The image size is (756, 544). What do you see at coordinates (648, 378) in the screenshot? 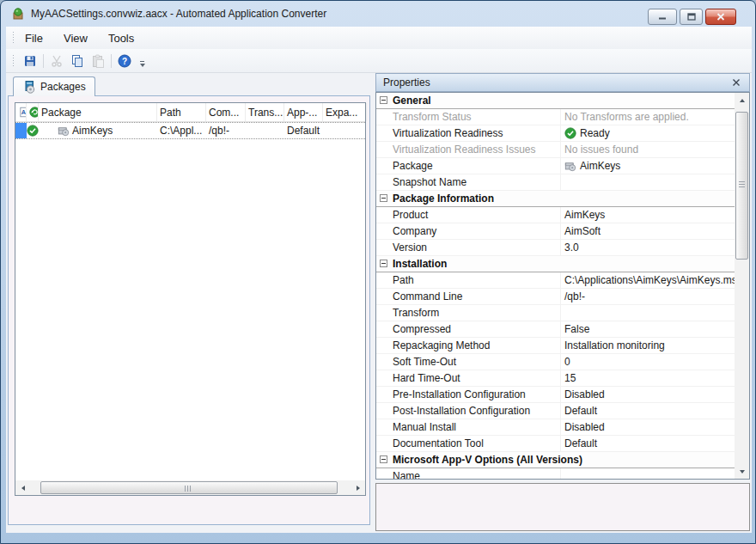
I see `property-value: 15` at bounding box center [648, 378].